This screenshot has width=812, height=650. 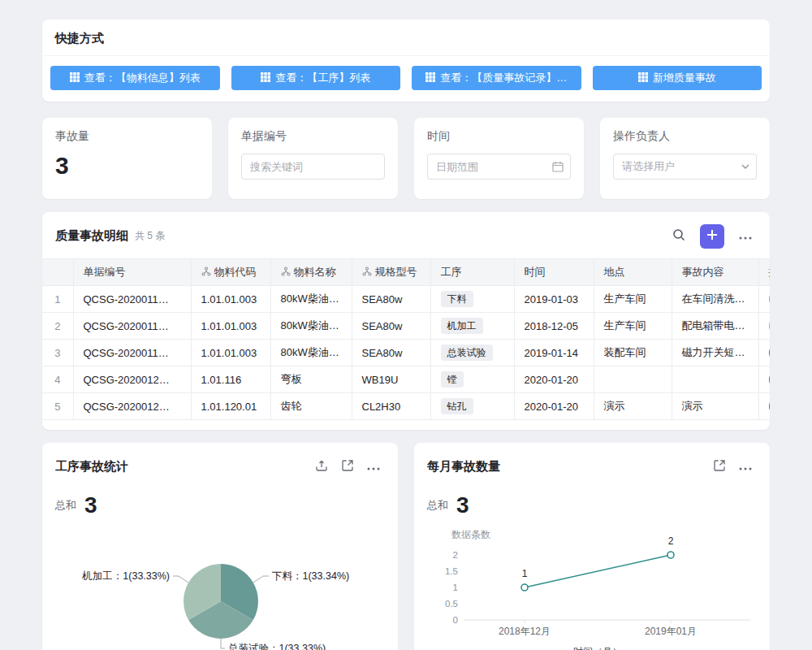 I want to click on x-tick-label: 2019年01月, so click(x=671, y=631).